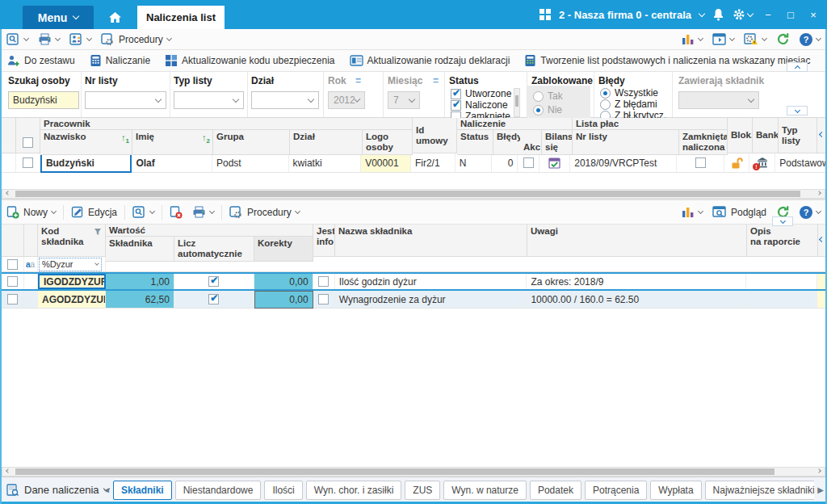  What do you see at coordinates (136, 40) in the screenshot?
I see `procedury-button: Procedury` at bounding box center [136, 40].